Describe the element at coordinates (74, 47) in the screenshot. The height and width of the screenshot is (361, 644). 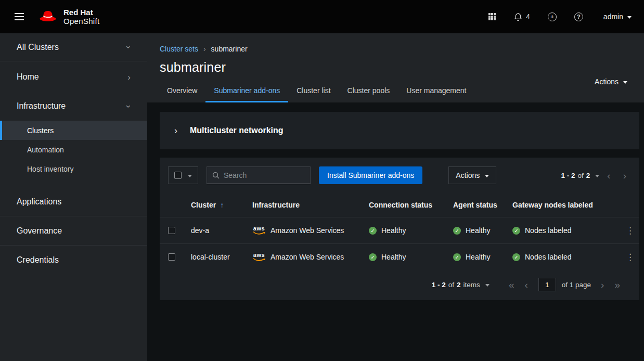
I see `cluster-perspective-switcher: All Clusters ›` at that location.